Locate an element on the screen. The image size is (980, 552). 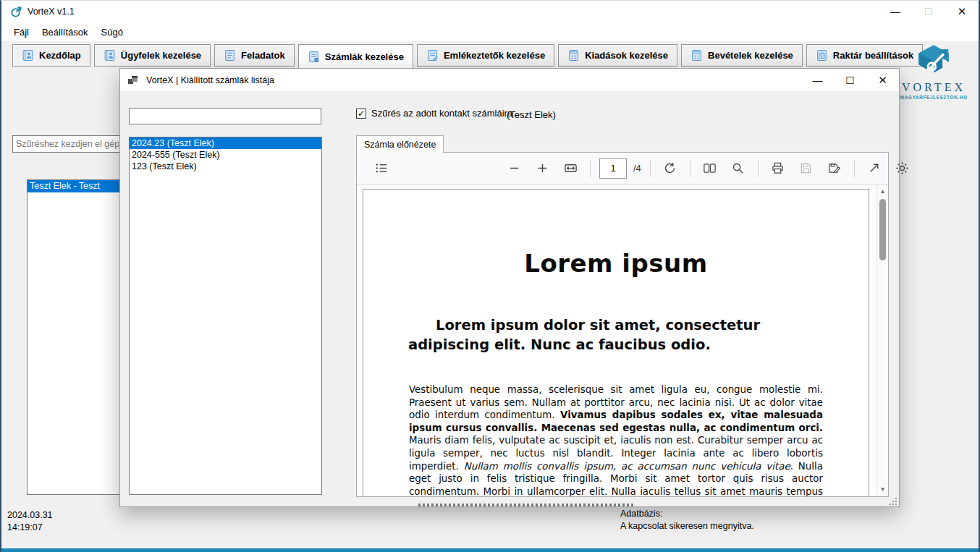
app-icon is located at coordinates (16, 12).